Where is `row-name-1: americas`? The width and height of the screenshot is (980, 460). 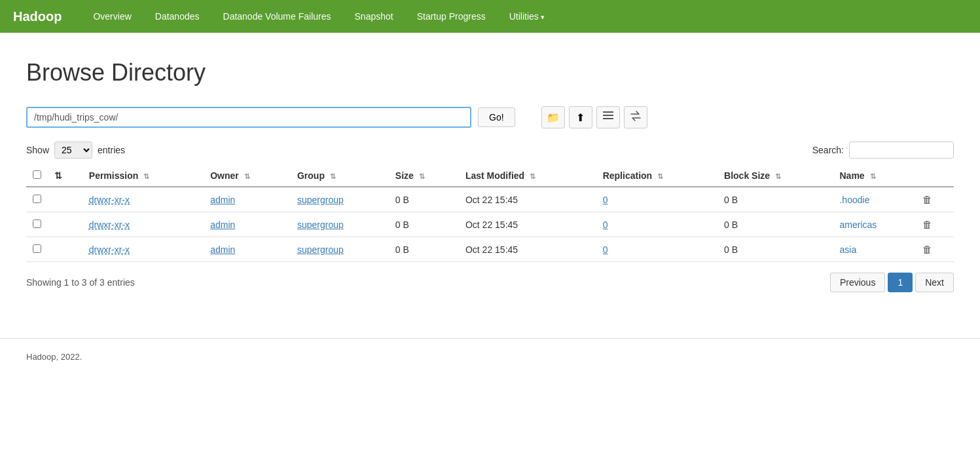 row-name-1: americas is located at coordinates (875, 225).